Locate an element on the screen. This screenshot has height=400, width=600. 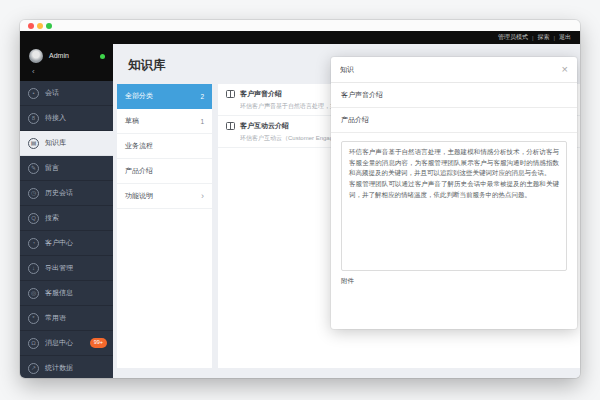
sidebar-item-message-center: Ω 消息中心 99+ is located at coordinates (66, 344).